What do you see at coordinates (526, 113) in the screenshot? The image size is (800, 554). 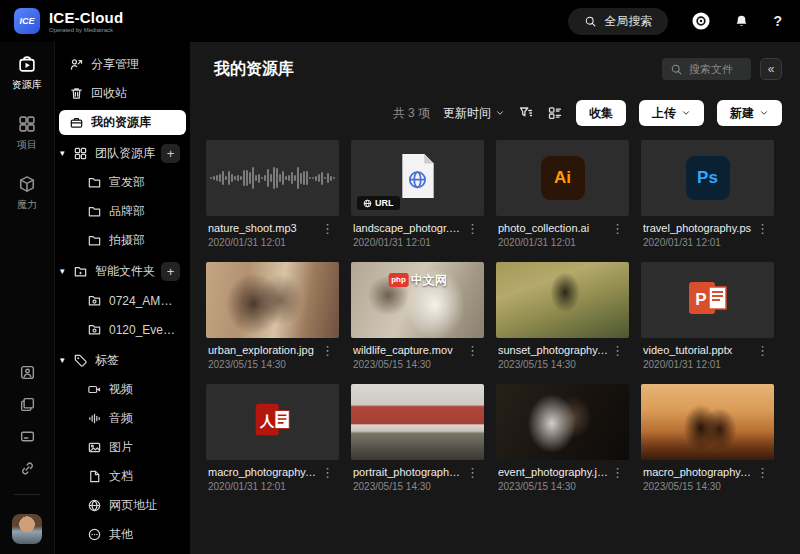 I see `filter-icon` at bounding box center [526, 113].